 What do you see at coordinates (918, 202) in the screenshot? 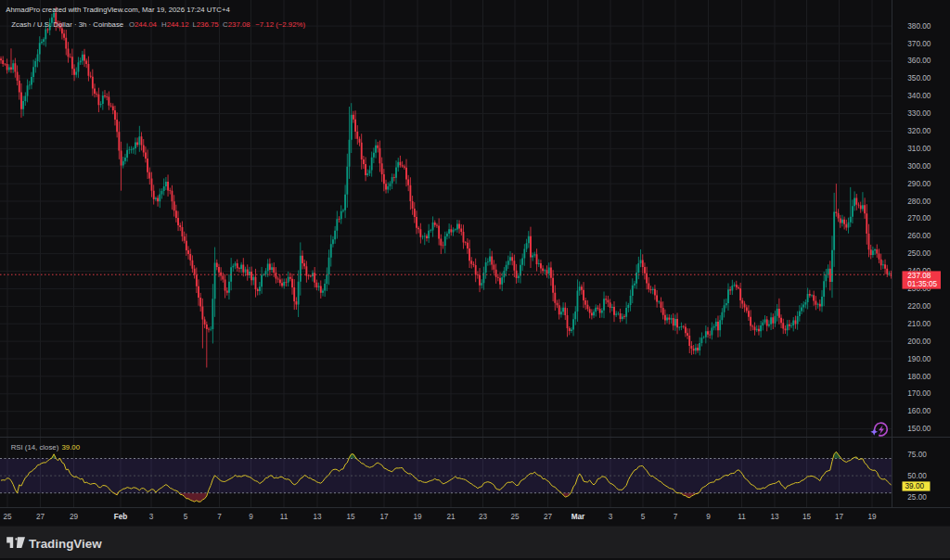
I see `svg-text: 280.00` at bounding box center [918, 202].